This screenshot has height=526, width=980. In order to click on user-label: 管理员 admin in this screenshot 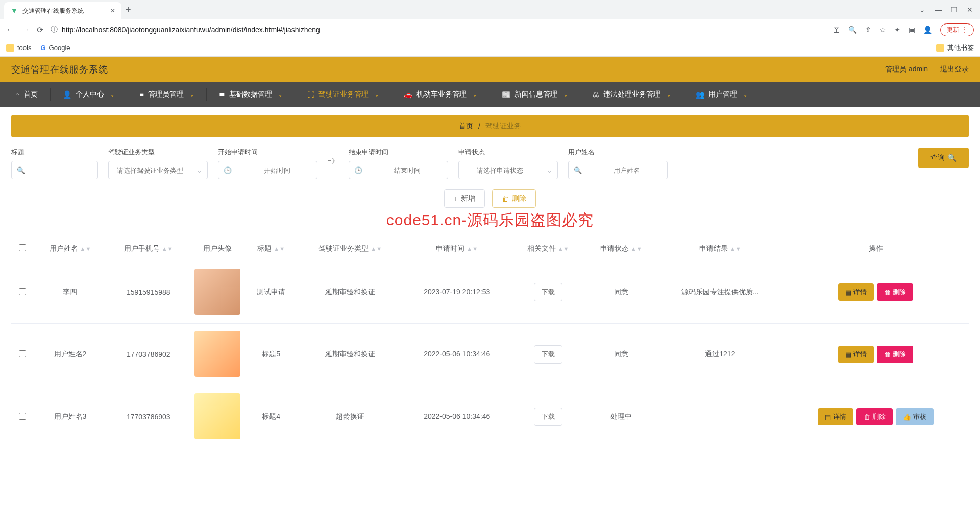, I will do `click(906, 69)`.